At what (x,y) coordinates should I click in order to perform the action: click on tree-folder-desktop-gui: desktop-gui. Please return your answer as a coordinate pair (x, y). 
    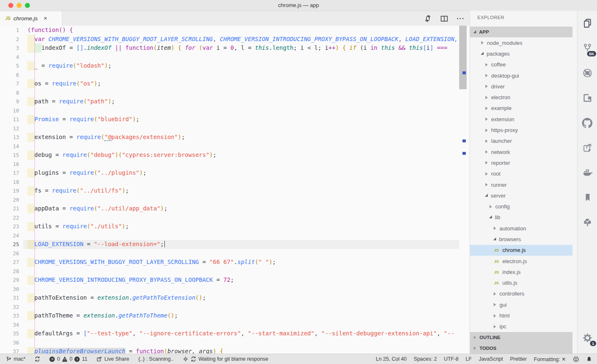
    Looking at the image, I should click on (521, 76).